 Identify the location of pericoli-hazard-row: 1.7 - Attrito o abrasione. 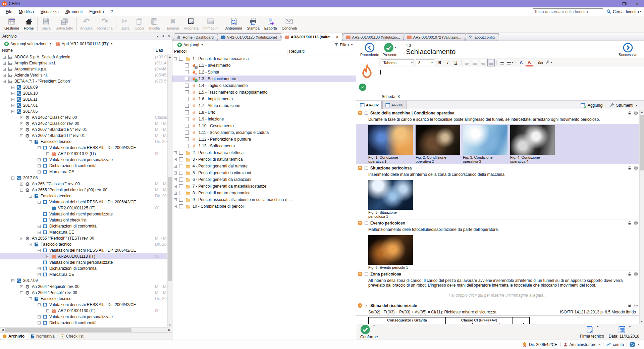
(264, 106).